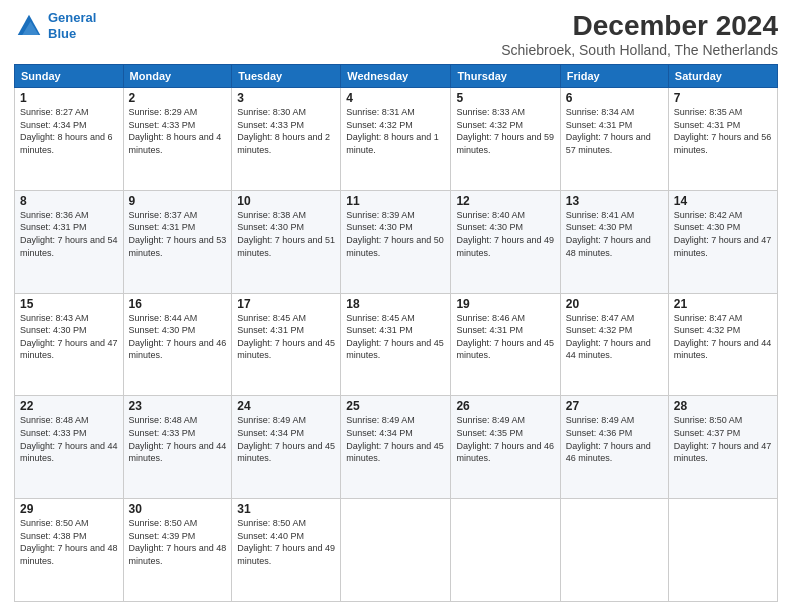  What do you see at coordinates (396, 234) in the screenshot?
I see `day-info: Sunrise: 8:39 AMSunset: 4:30 PMDaylight:…` at bounding box center [396, 234].